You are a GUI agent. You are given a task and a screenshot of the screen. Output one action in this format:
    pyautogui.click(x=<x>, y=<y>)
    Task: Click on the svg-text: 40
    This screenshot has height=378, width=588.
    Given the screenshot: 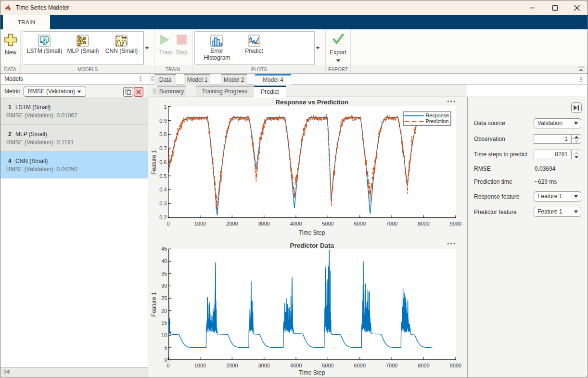 What is the action you would take?
    pyautogui.click(x=164, y=261)
    